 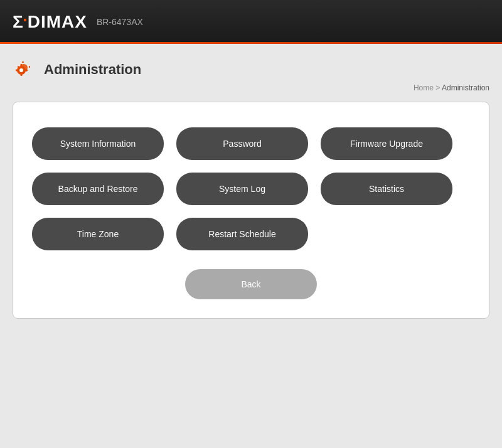 I want to click on button-row-2: Backup and Restore System Log Statistics, so click(x=242, y=189).